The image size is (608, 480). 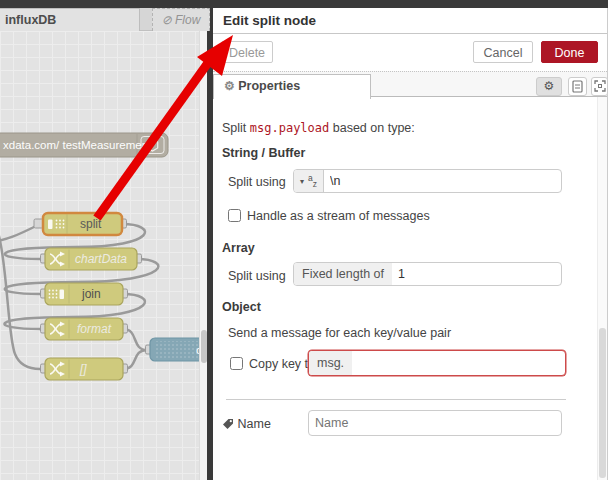 I want to click on fixed-length-input, so click(x=476, y=274).